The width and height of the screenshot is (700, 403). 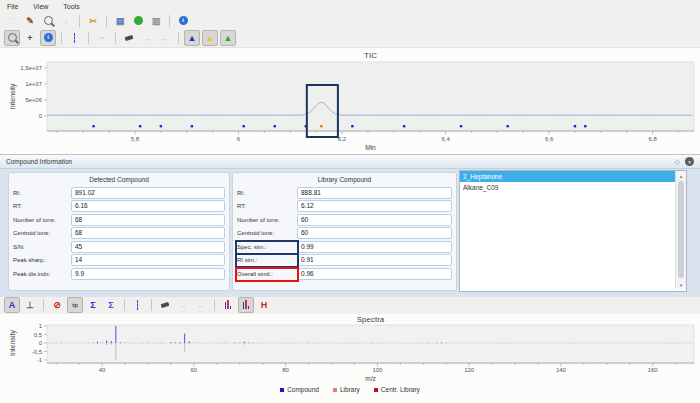 I want to click on head-to-tail-icon: H, so click(x=264, y=305).